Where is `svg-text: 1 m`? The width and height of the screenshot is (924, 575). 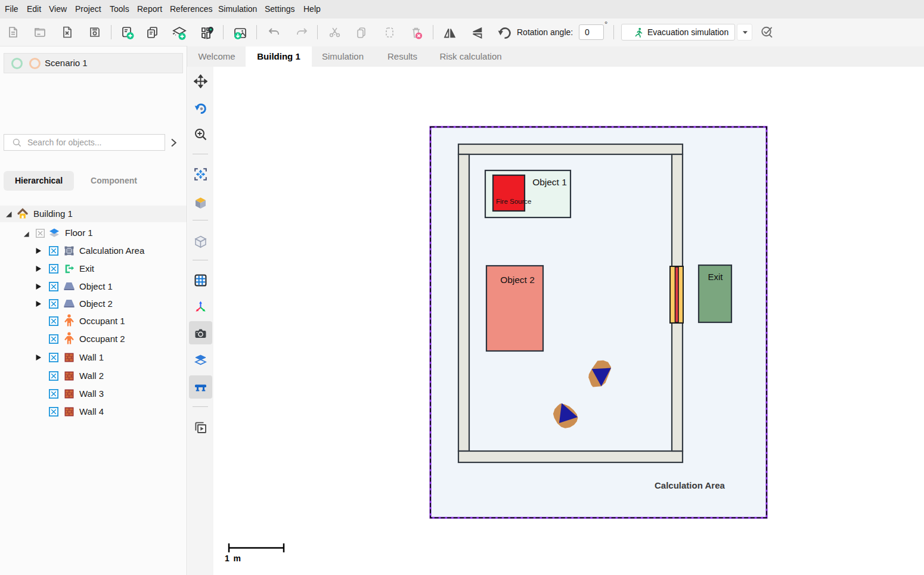 svg-text: 1 m is located at coordinates (233, 558).